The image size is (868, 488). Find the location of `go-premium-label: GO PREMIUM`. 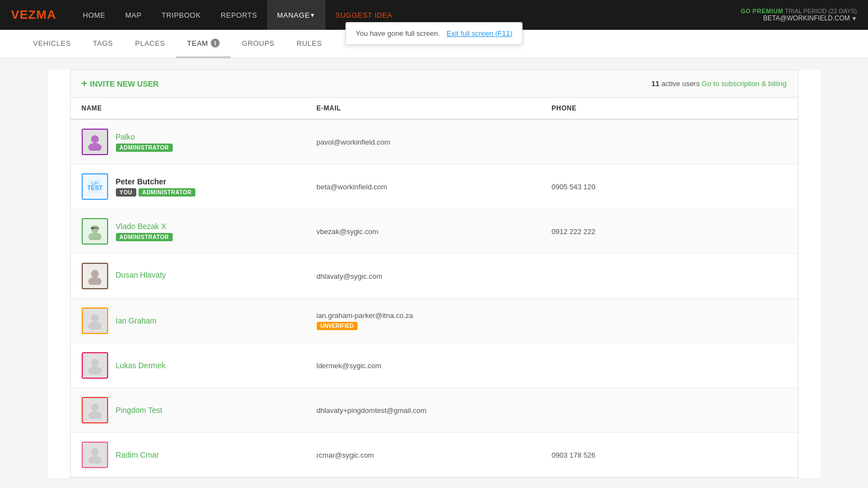

go-premium-label: GO PREMIUM is located at coordinates (762, 11).